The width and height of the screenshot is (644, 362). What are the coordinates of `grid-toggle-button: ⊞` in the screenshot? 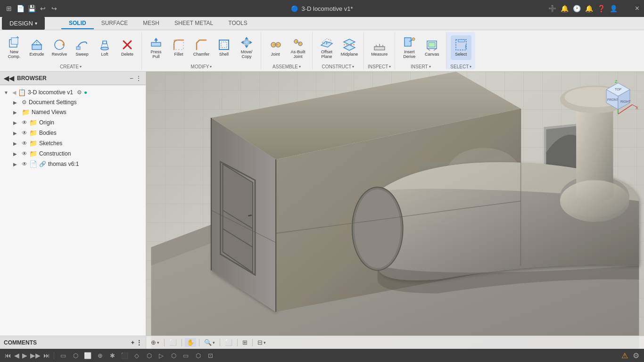 It's located at (245, 342).